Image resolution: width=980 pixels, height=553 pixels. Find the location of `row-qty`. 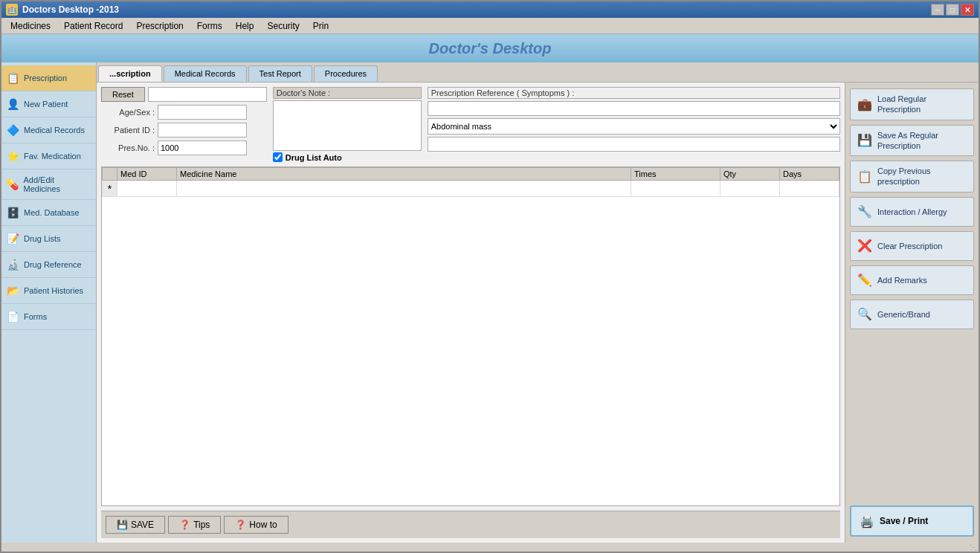

row-qty is located at coordinates (750, 189).